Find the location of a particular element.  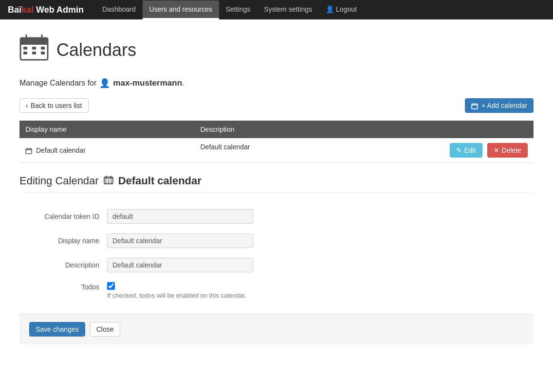

calendar-header-icon is located at coordinates (34, 50).